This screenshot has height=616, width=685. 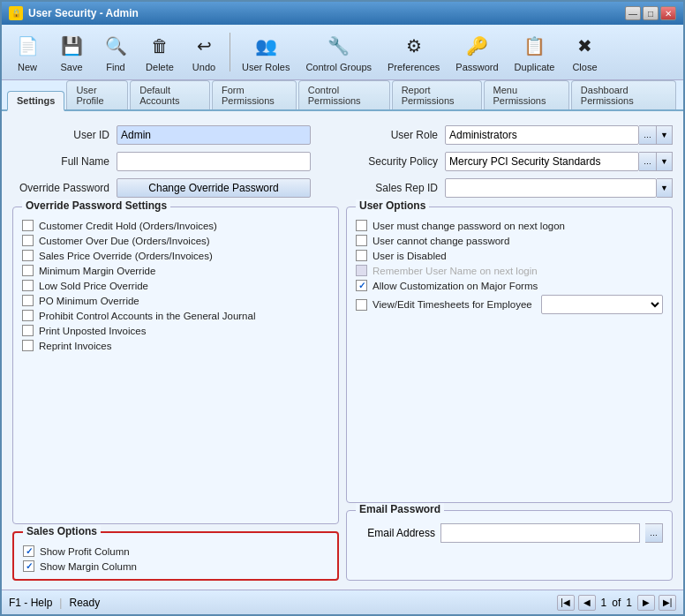 I want to click on preferences-button: ⚙ Preferences, so click(x=413, y=52).